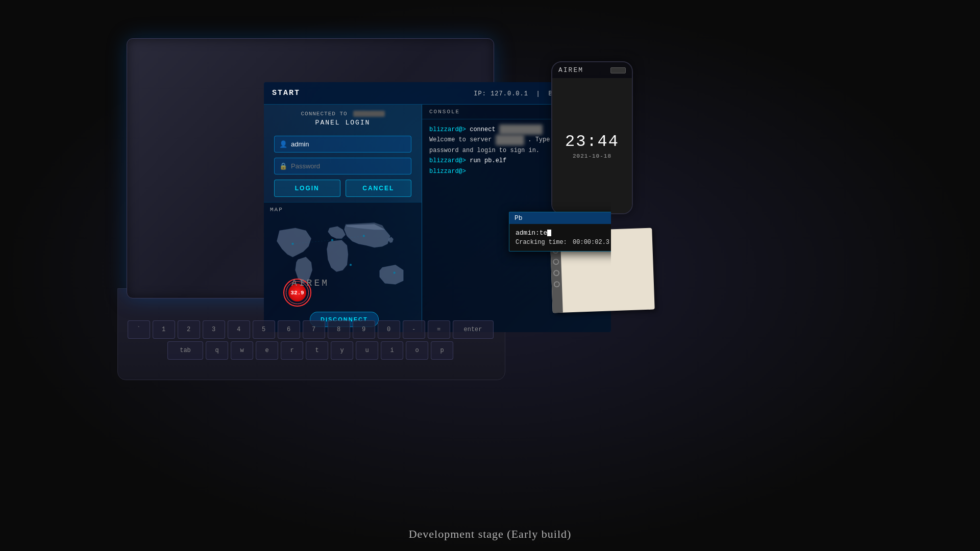  I want to click on pb-cursor, so click(549, 233).